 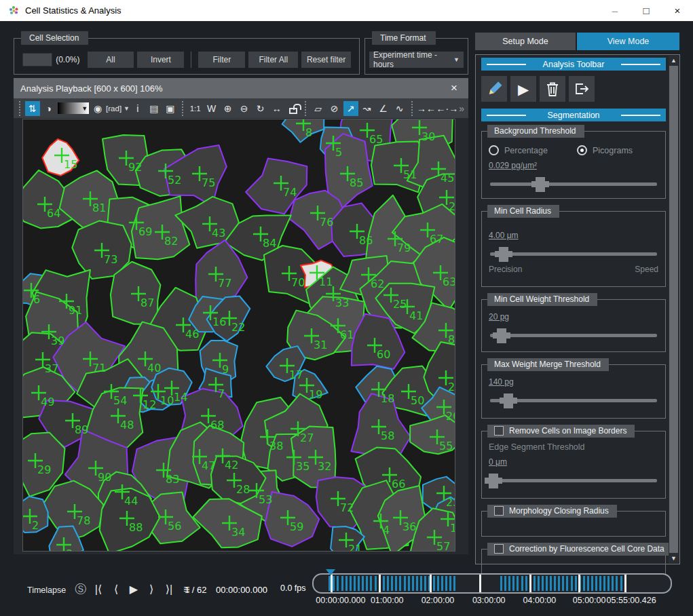 What do you see at coordinates (574, 481) in the screenshot?
I see `edge-segment-threshold-slider` at bounding box center [574, 481].